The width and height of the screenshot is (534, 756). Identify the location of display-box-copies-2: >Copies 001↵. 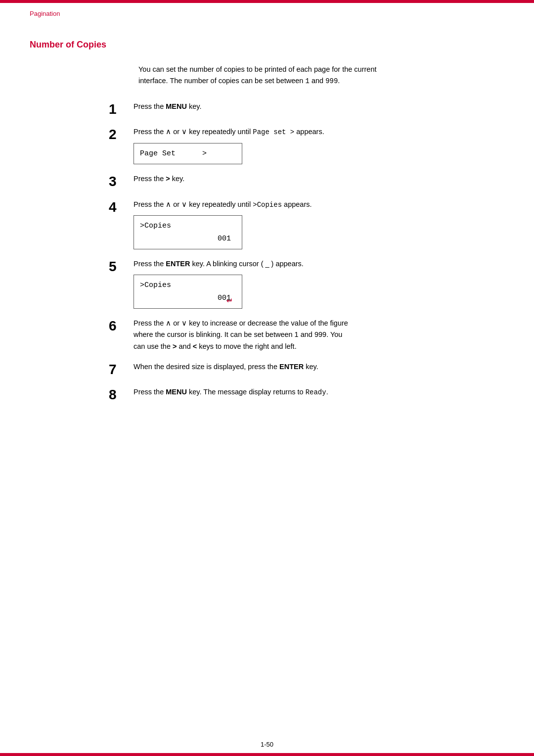
(188, 292).